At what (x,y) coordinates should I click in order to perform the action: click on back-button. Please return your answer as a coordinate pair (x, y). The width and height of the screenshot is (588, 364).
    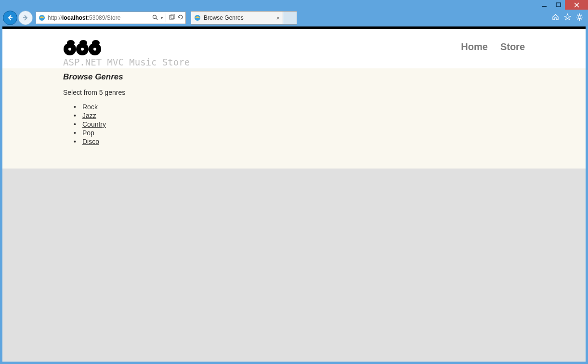
    Looking at the image, I should click on (10, 18).